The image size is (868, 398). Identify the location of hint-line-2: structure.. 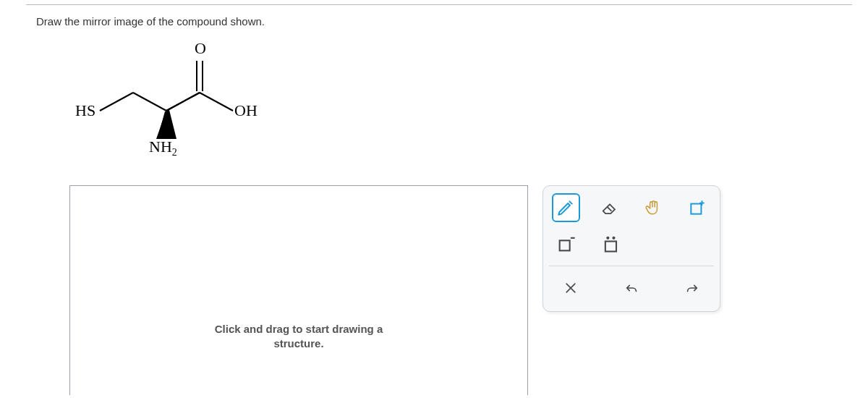
(298, 343).